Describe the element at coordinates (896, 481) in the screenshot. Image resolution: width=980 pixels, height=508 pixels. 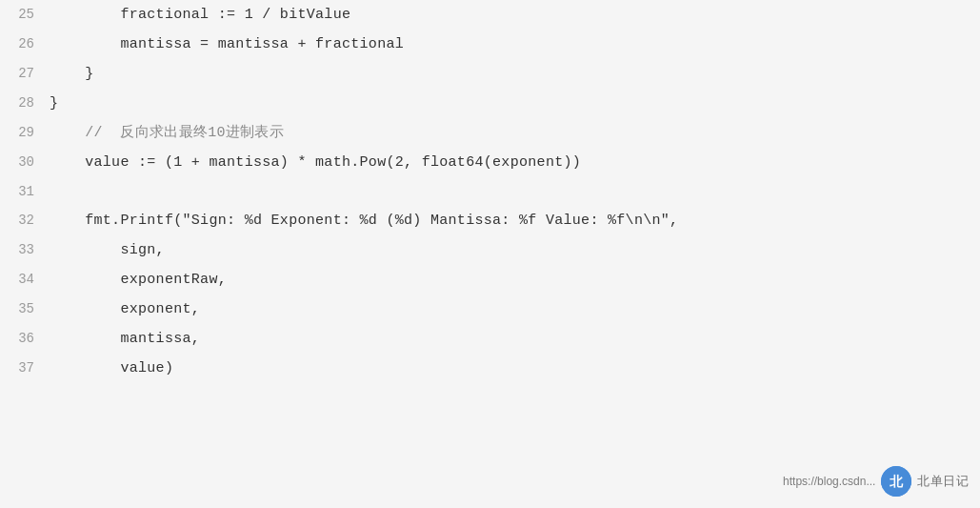
I see `watermark-logo-icon: 北` at that location.